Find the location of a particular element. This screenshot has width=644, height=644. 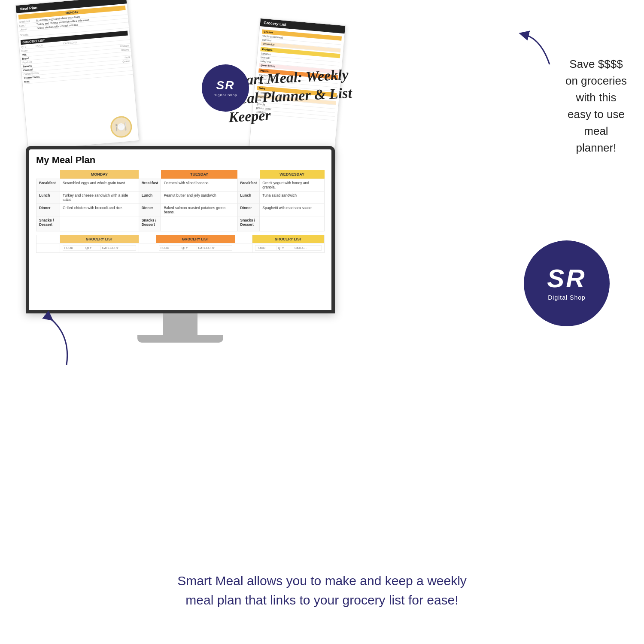

monday-grocery-bar: GROCERY LIST is located at coordinates (100, 240).